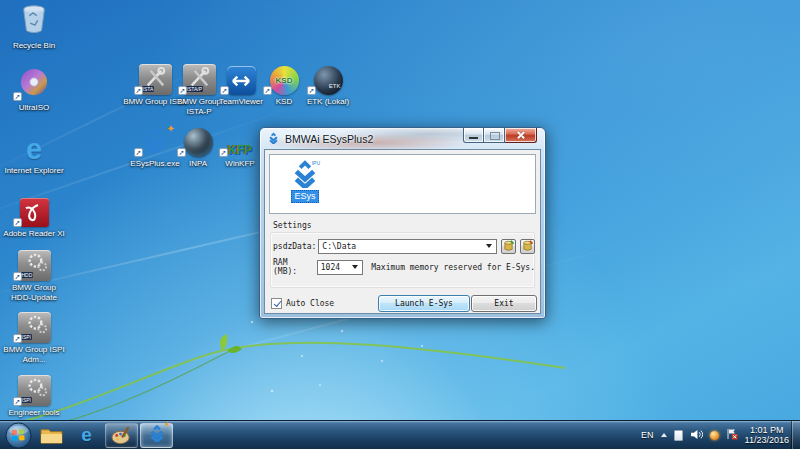 This screenshot has height=449, width=800. What do you see at coordinates (34, 336) in the screenshot?
I see `desktop-icon-bmw-ispi-admin: ISPI BMW Group ISPI Adm...` at bounding box center [34, 336].